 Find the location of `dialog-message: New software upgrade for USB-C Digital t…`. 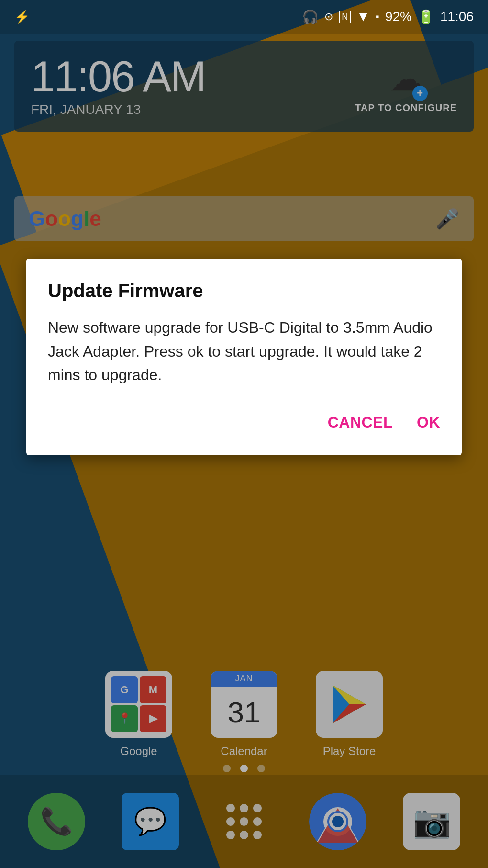

dialog-message: New software upgrade for USB-C Digital t… is located at coordinates (244, 351).